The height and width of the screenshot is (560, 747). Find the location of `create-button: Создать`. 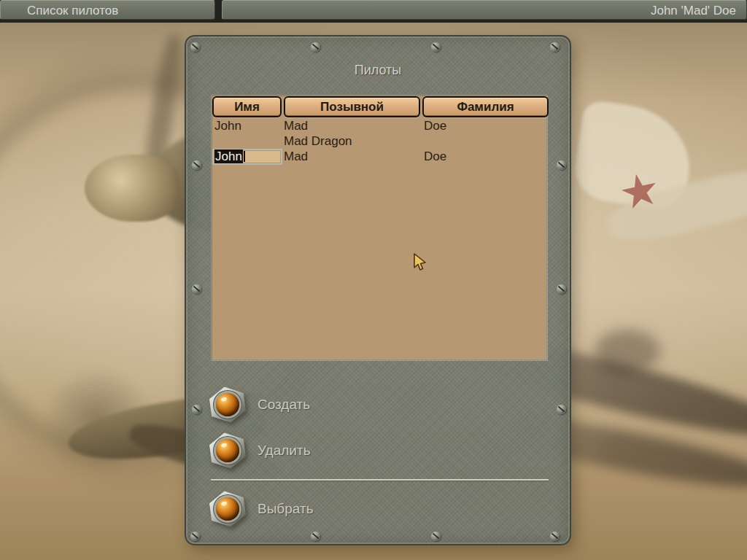

create-button: Создать is located at coordinates (259, 405).